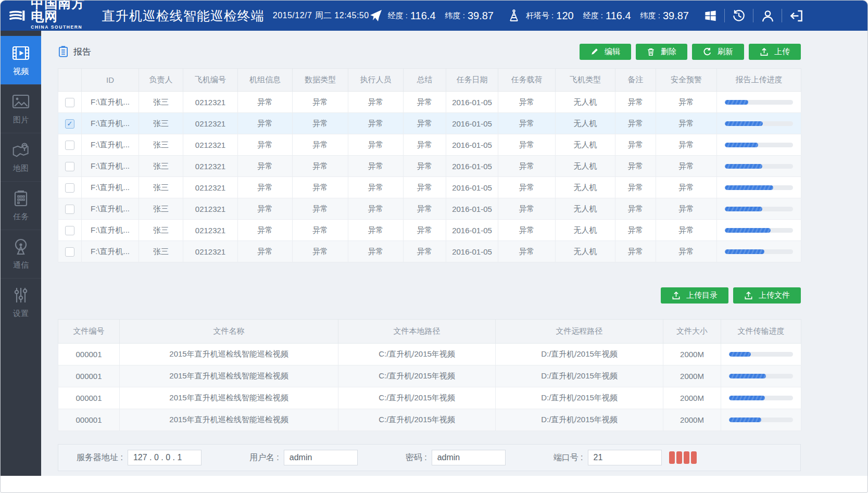 Image resolution: width=868 pixels, height=493 pixels. Describe the element at coordinates (718, 52) in the screenshot. I see `refresh-button: 刷新` at that location.